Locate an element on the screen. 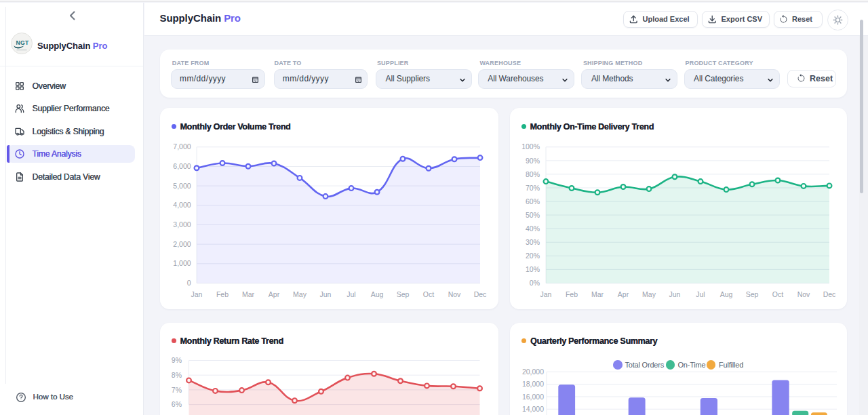 The height and width of the screenshot is (415, 868). svg-text: 7,000 is located at coordinates (182, 146).